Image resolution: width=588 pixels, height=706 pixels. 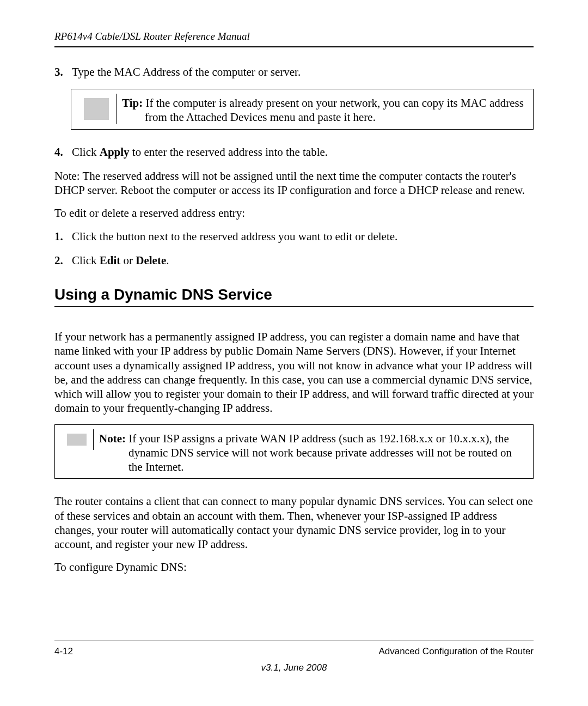 What do you see at coordinates (63, 236) in the screenshot?
I see `list-number: 1.` at bounding box center [63, 236].